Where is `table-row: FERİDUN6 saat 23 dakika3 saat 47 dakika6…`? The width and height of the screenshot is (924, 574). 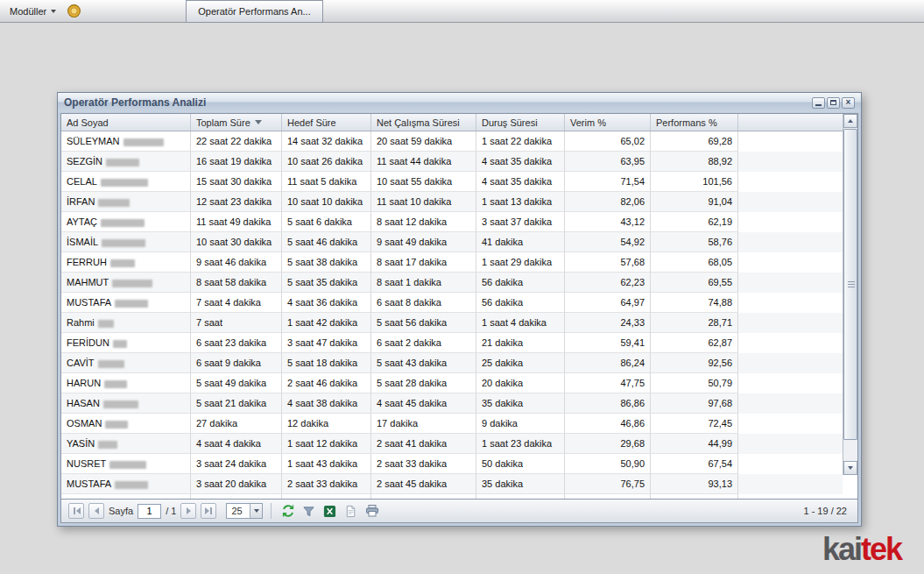 table-row: FERİDUN6 saat 23 dakika3 saat 47 dakika6… is located at coordinates (452, 344).